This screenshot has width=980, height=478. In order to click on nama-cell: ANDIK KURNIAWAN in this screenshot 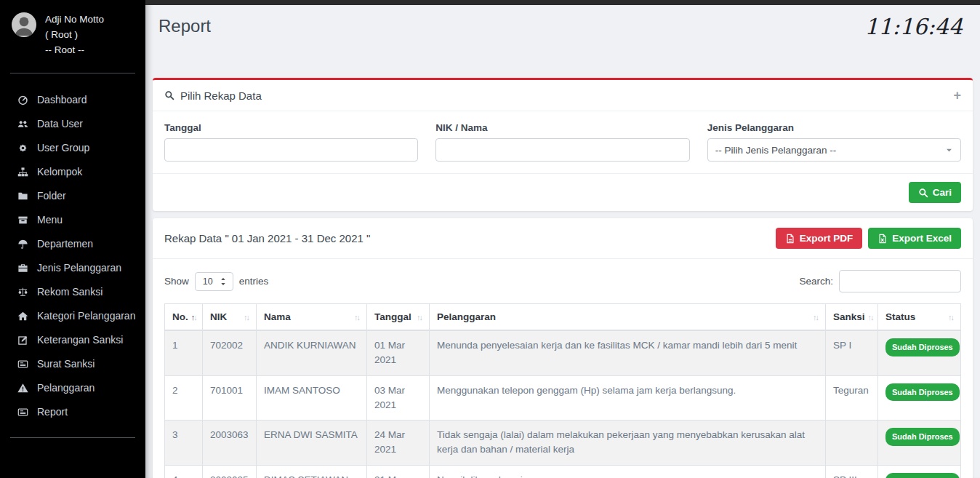, I will do `click(312, 353)`.